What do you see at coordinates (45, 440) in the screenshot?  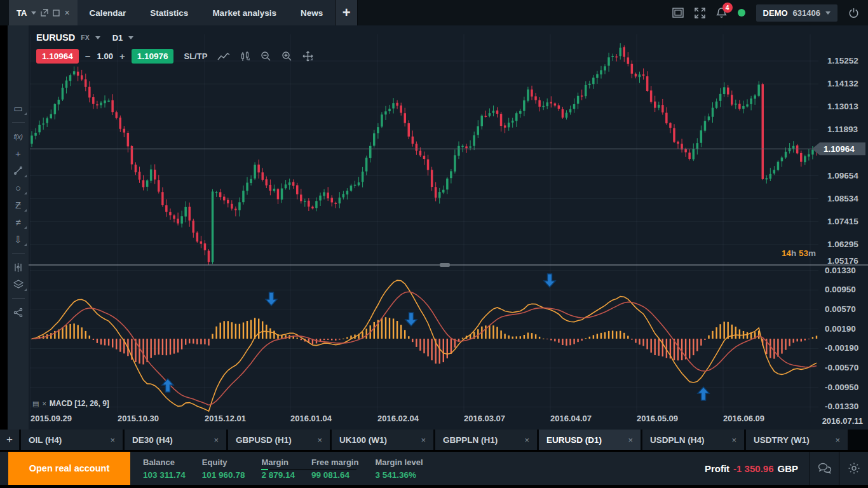 I see `instrument-tab-label: OIL (H4)` at bounding box center [45, 440].